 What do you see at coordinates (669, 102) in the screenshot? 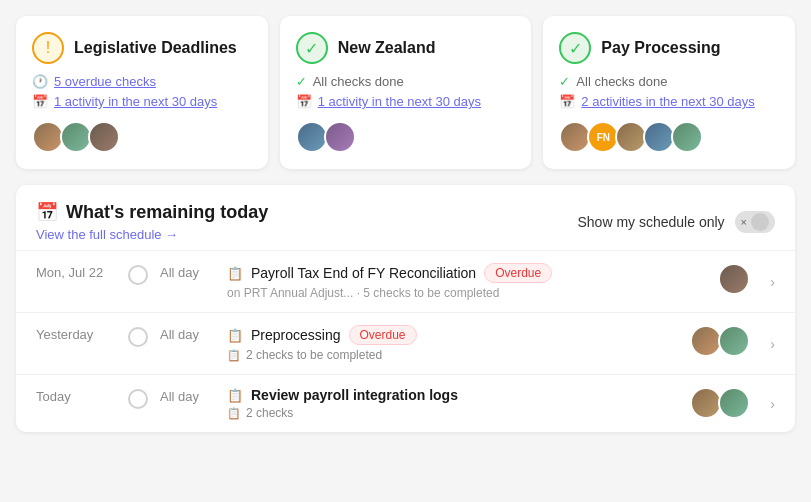
I see `activity-row: 📅 2 activities in the next 30 days` at bounding box center [669, 102].